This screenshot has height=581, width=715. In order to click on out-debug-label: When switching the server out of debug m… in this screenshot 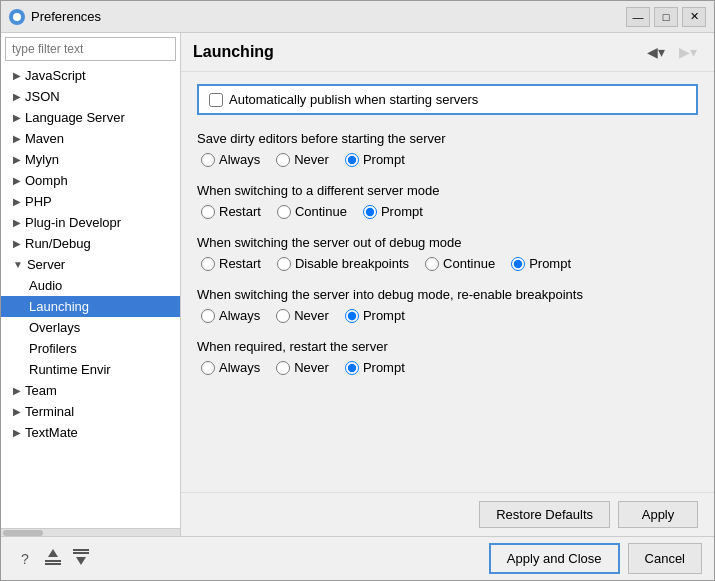, I will do `click(448, 242)`.